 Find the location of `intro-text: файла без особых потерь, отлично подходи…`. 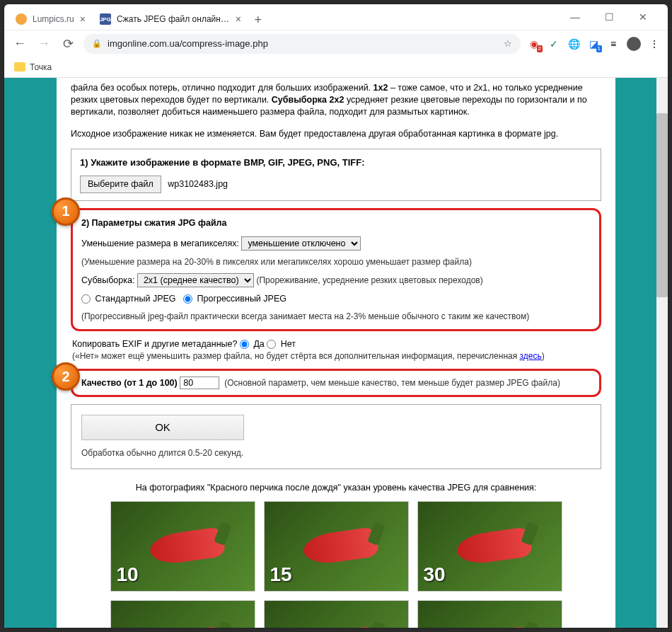

intro-text: файла без особых потерь, отлично подходи… is located at coordinates (336, 100).